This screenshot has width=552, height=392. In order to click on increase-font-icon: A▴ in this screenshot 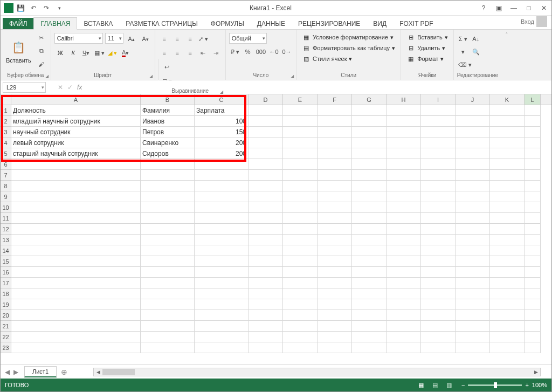, I will do `click(132, 39)`.